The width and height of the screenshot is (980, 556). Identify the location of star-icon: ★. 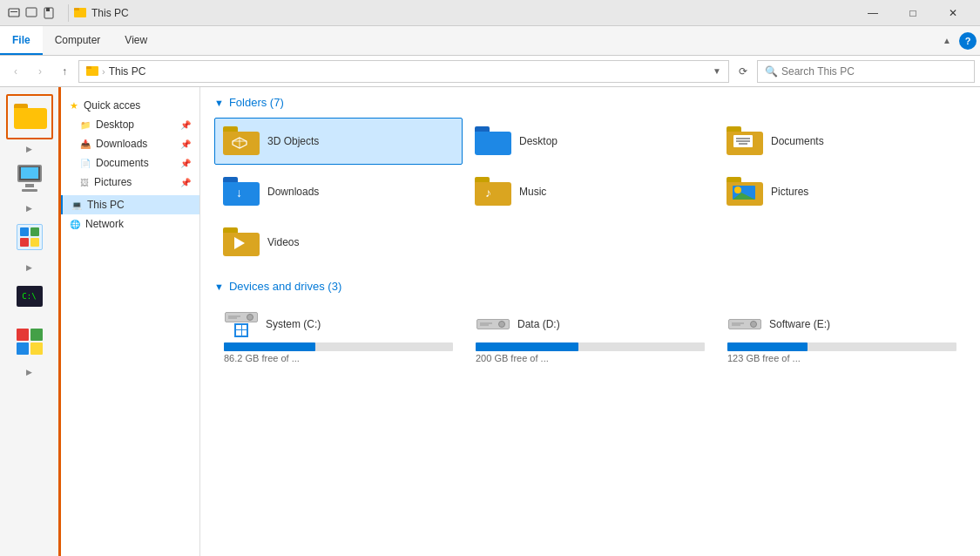
(74, 106).